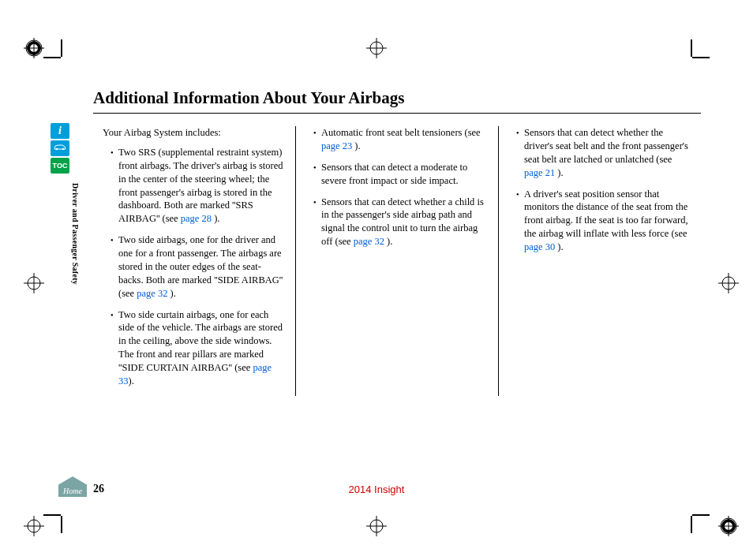  Describe the element at coordinates (194, 133) in the screenshot. I see `intro-text: Your Airbag System includes:` at that location.